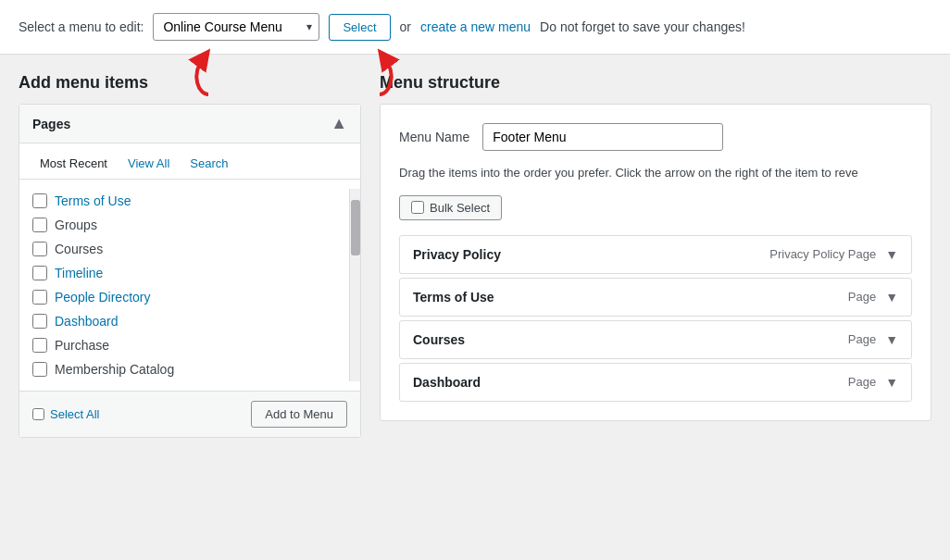  What do you see at coordinates (40, 225) in the screenshot?
I see `groups-checkbox` at bounding box center [40, 225].